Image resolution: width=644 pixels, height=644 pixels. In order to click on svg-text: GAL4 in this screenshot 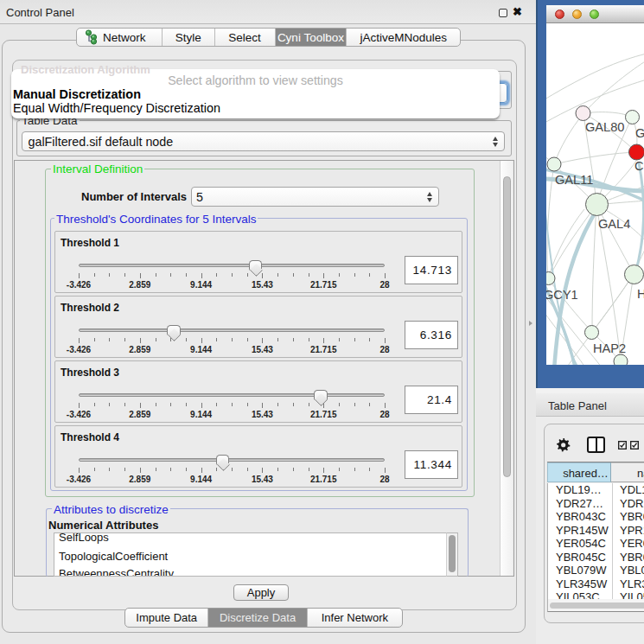, I will do `click(614, 224)`.